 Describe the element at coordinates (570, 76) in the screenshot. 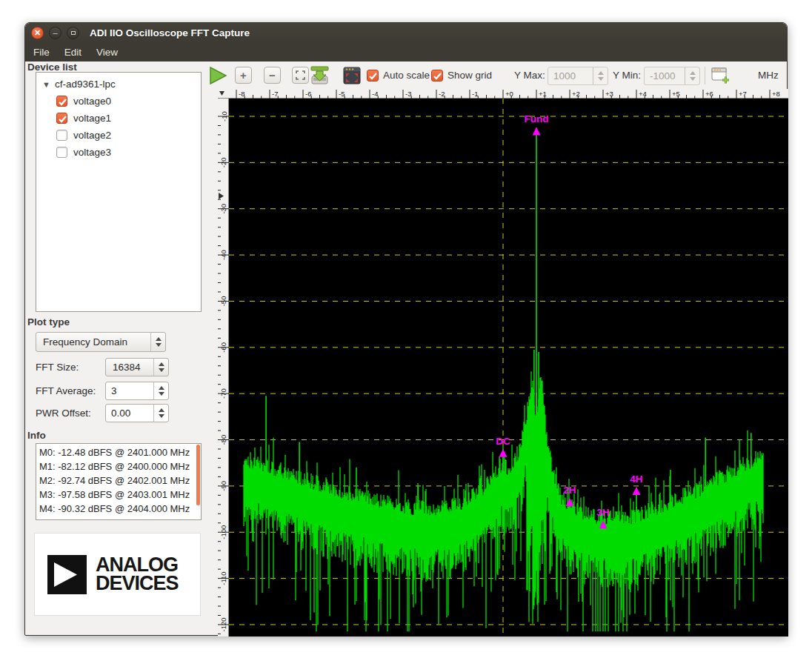

I see `y-max-value: 1000` at that location.